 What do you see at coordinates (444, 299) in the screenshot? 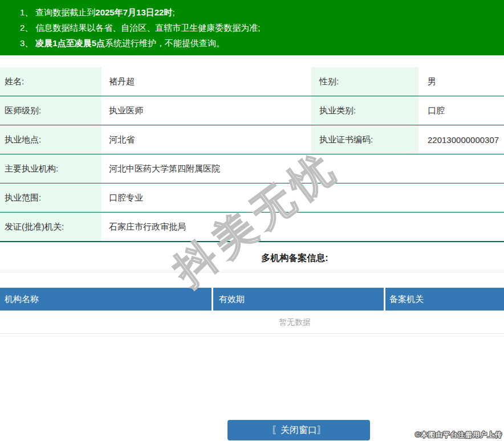
I see `org-table-column-header: 备案机关` at bounding box center [444, 299].